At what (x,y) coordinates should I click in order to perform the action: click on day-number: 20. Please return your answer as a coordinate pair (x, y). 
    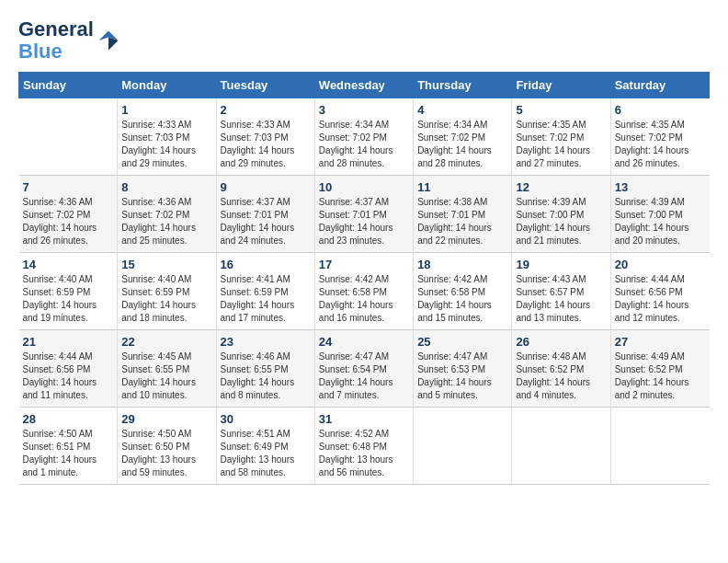
    Looking at the image, I should click on (660, 265).